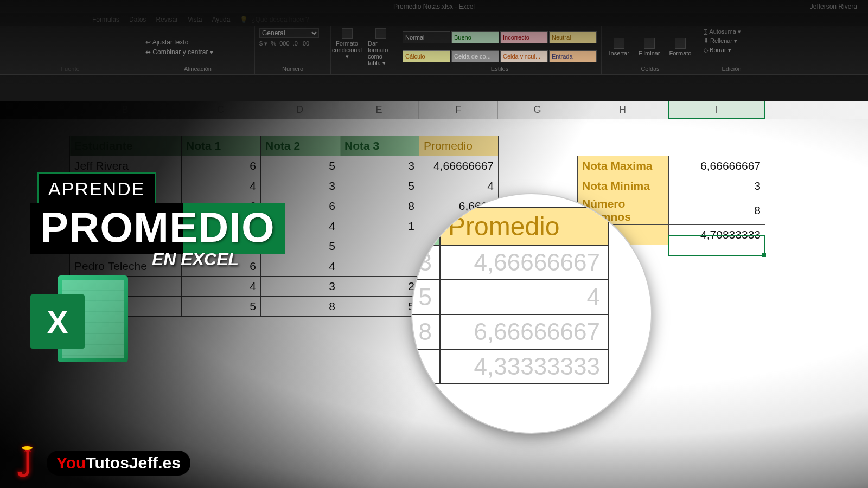  What do you see at coordinates (649, 43) in the screenshot?
I see `delete-icon` at bounding box center [649, 43].